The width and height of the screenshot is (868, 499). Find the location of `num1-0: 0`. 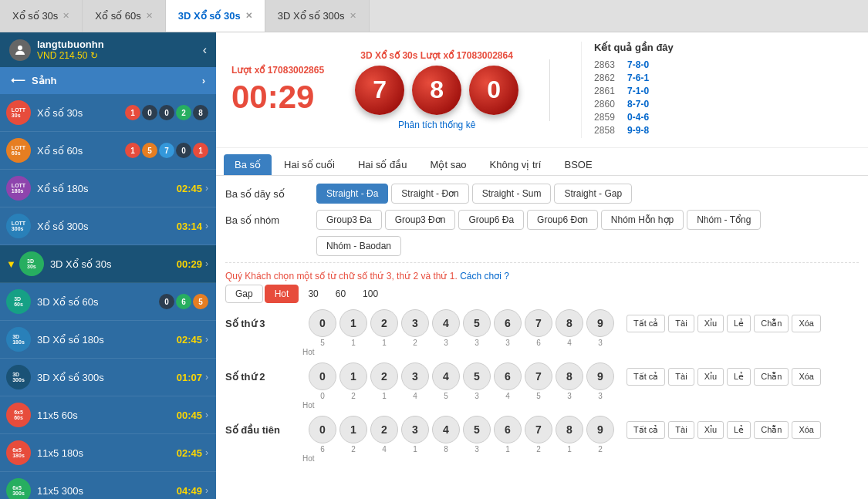

num1-0: 0 is located at coordinates (323, 430).